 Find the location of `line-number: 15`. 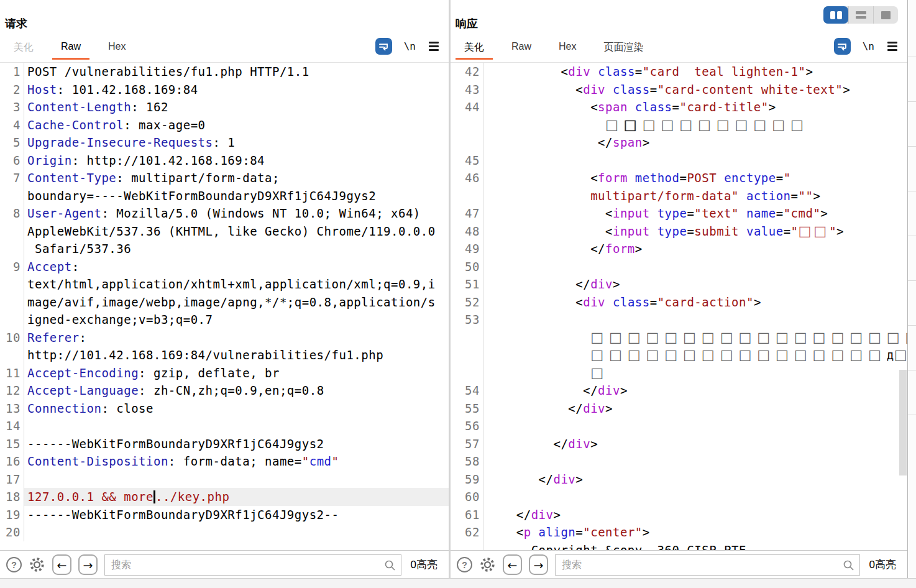

line-number: 15 is located at coordinates (12, 444).